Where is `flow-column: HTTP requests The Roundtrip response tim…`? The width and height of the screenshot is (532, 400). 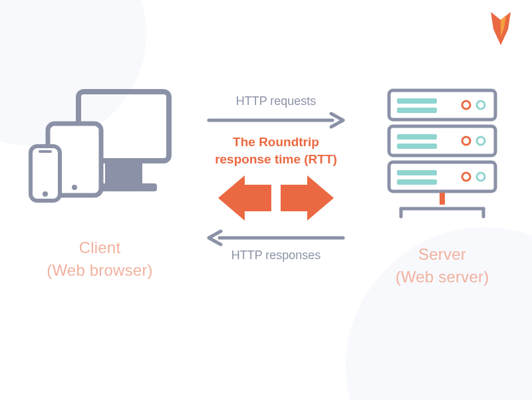 flow-column: HTTP requests The Roundtrip response tim… is located at coordinates (276, 175).